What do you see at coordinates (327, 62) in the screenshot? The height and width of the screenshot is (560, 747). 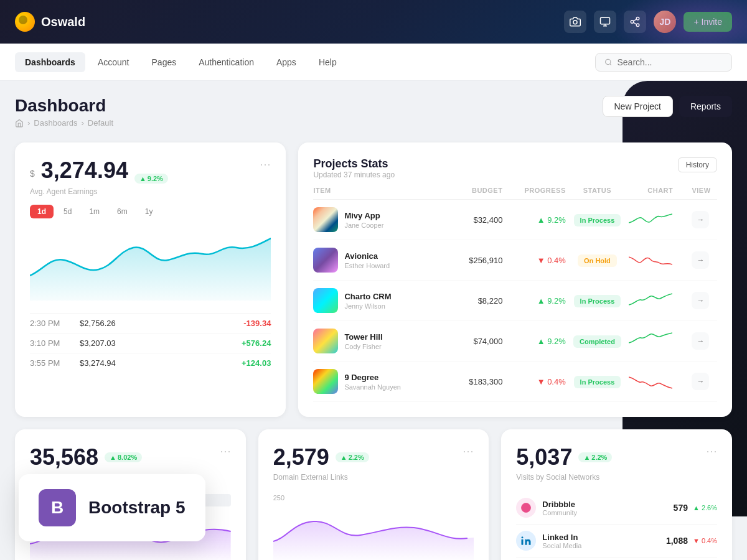 I see `menu-help: Help` at bounding box center [327, 62].